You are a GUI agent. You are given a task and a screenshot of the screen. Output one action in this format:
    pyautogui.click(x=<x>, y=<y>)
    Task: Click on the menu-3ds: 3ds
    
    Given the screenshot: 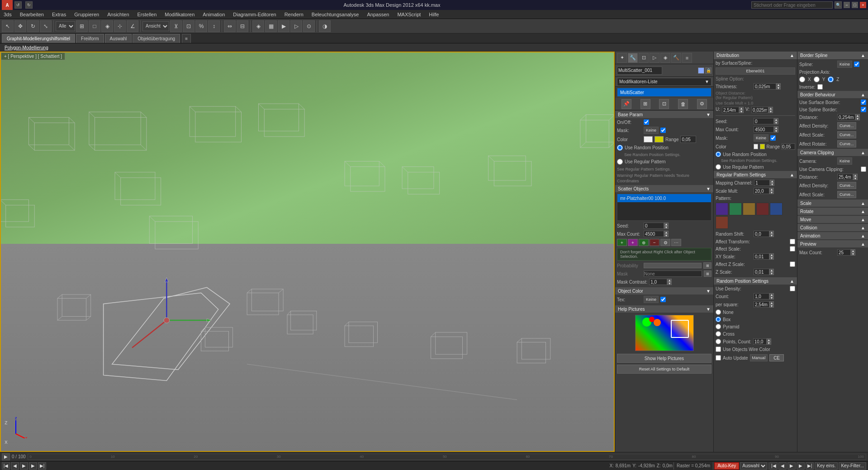 What is the action you would take?
    pyautogui.click(x=8, y=14)
    